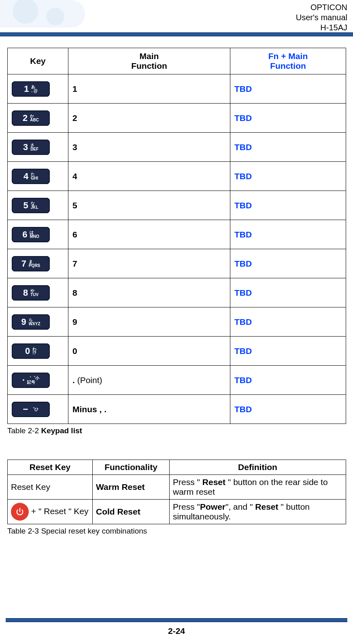 This screenshot has width=353, height=644. Describe the element at coordinates (38, 89) in the screenshot. I see `cell-key: 1あ. @` at that location.